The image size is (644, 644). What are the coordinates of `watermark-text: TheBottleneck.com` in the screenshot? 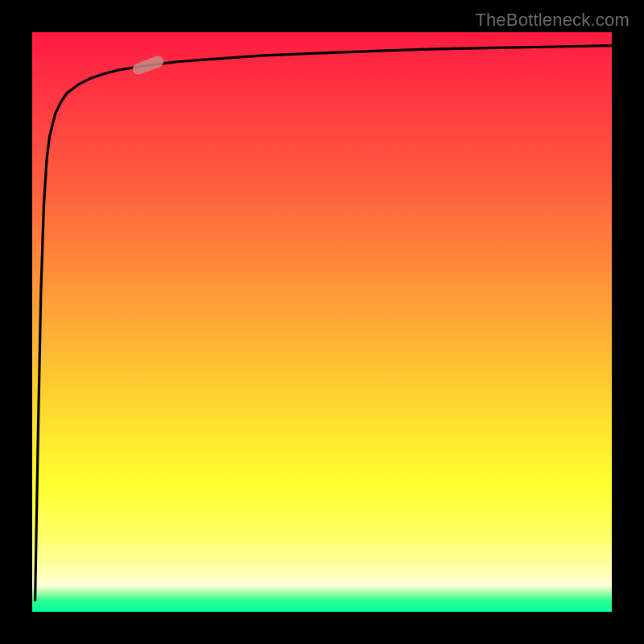 It's located at (552, 20).